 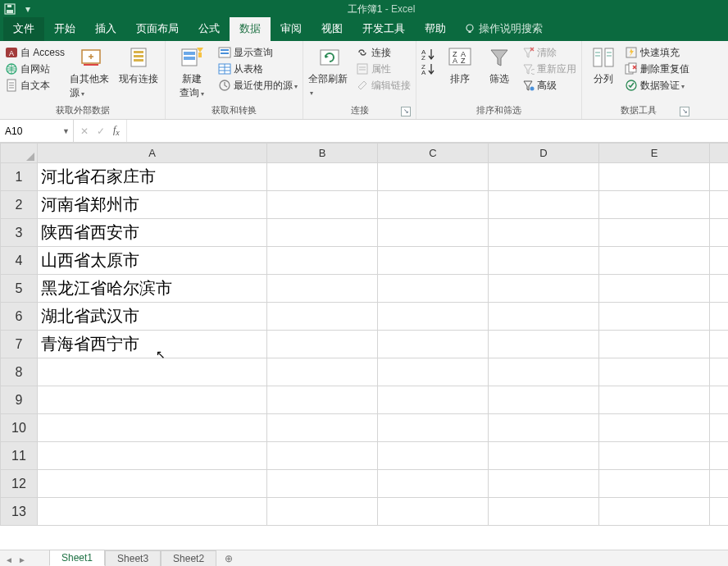 What do you see at coordinates (24, 30) in the screenshot?
I see `tab-file: 文件` at bounding box center [24, 30].